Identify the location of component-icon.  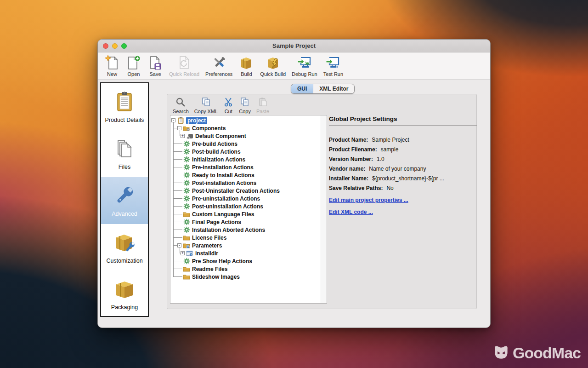
(190, 136).